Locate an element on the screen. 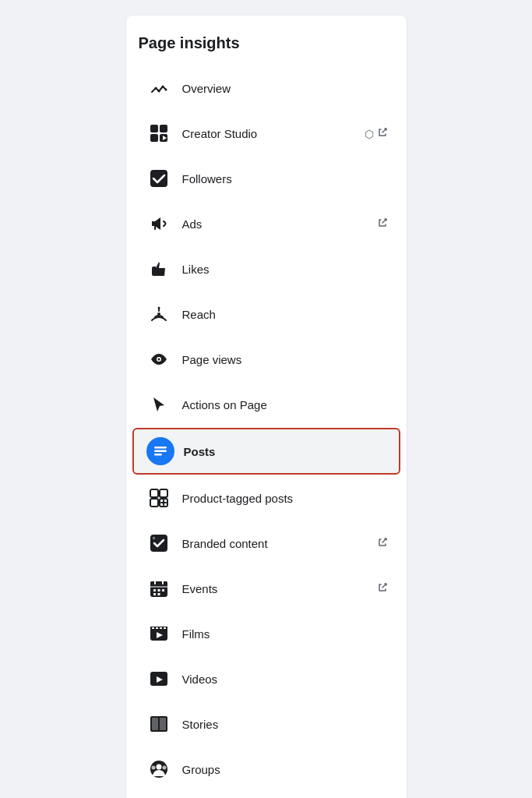 This screenshot has height=798, width=532. overview-label: Overview is located at coordinates (285, 89).